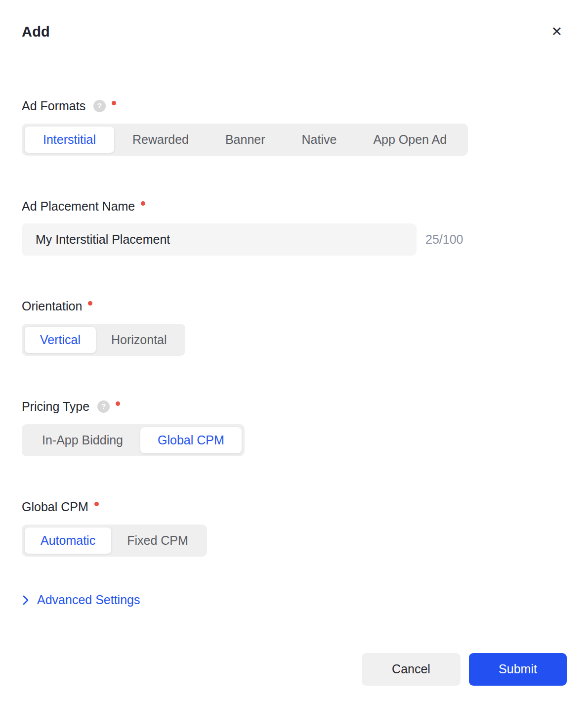 Image resolution: width=588 pixels, height=701 pixels. What do you see at coordinates (518, 669) in the screenshot?
I see `submit-button: Submit` at bounding box center [518, 669].